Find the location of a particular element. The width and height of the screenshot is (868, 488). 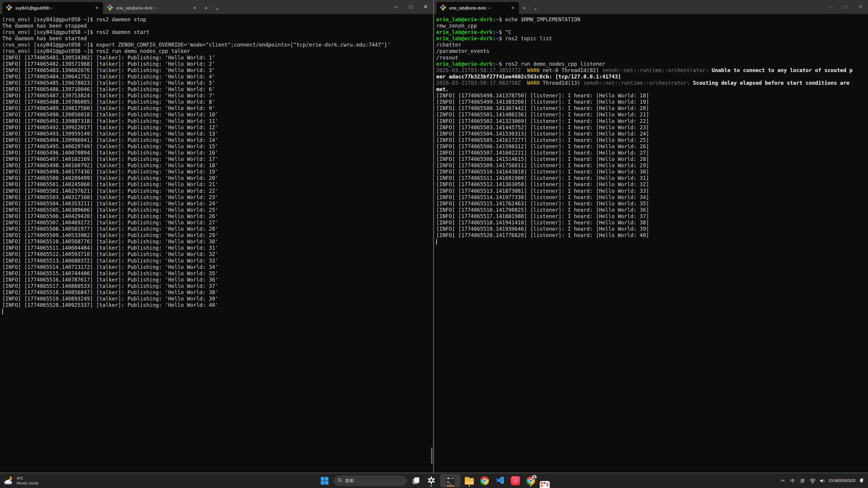

chatgpt-icon is located at coordinates (431, 481).